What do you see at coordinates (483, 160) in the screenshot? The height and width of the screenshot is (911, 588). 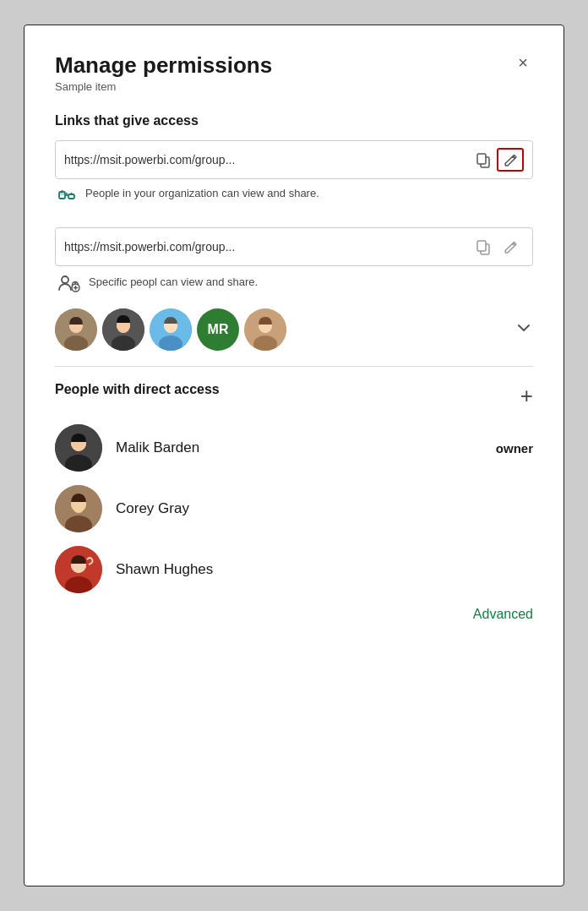 I see `link1-copy-button` at bounding box center [483, 160].